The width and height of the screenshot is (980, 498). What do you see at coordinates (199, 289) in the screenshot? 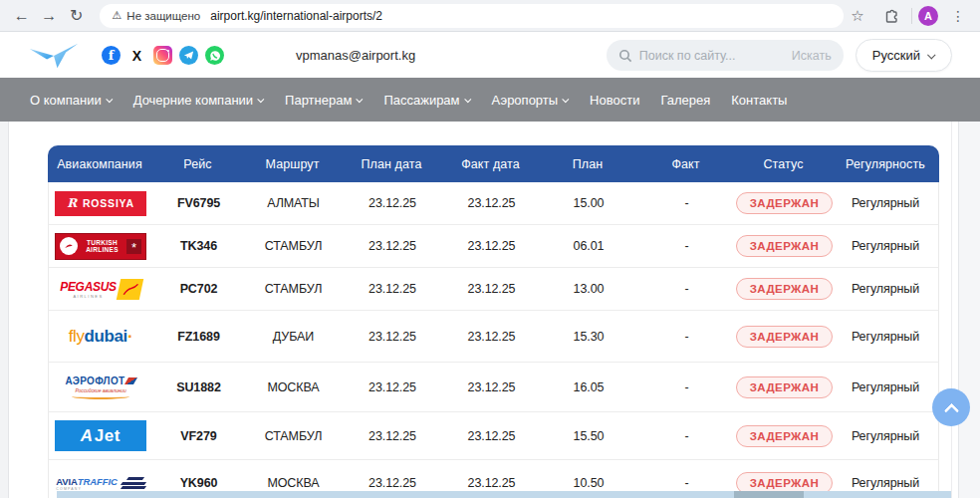
I see `flight-number: PC702` at bounding box center [199, 289].